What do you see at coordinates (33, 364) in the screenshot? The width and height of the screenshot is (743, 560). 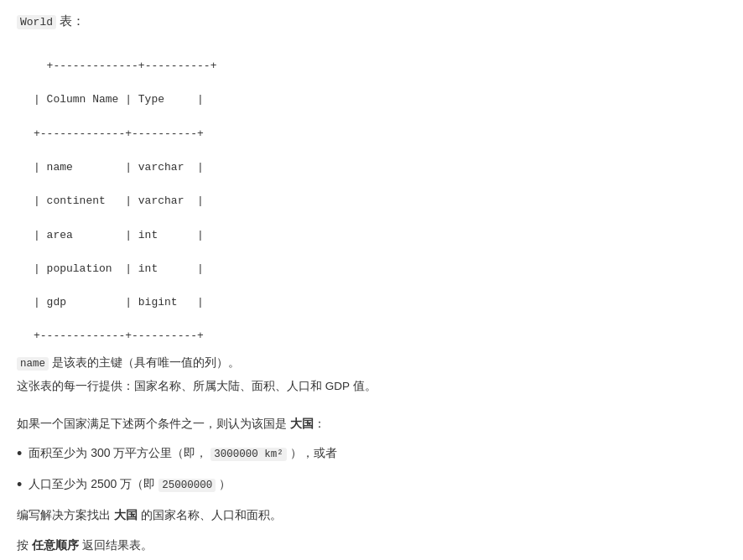 I see `primary-key-code: name` at bounding box center [33, 364].